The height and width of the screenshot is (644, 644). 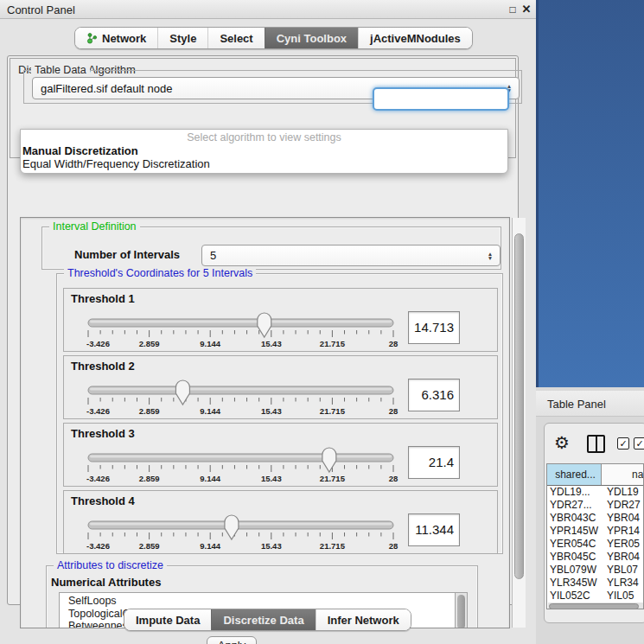 What do you see at coordinates (254, 533) in the screenshot?
I see `threshold-4-slider: -3.4262.8599.14415.4321.71528` at bounding box center [254, 533].